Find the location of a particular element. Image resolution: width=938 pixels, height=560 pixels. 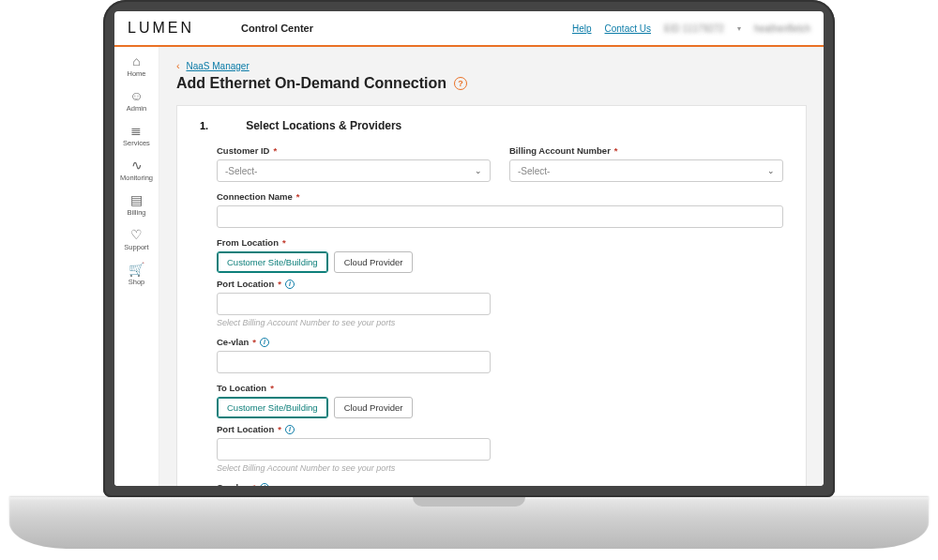

from-site-button: Customer Site/Building is located at coordinates (272, 263).